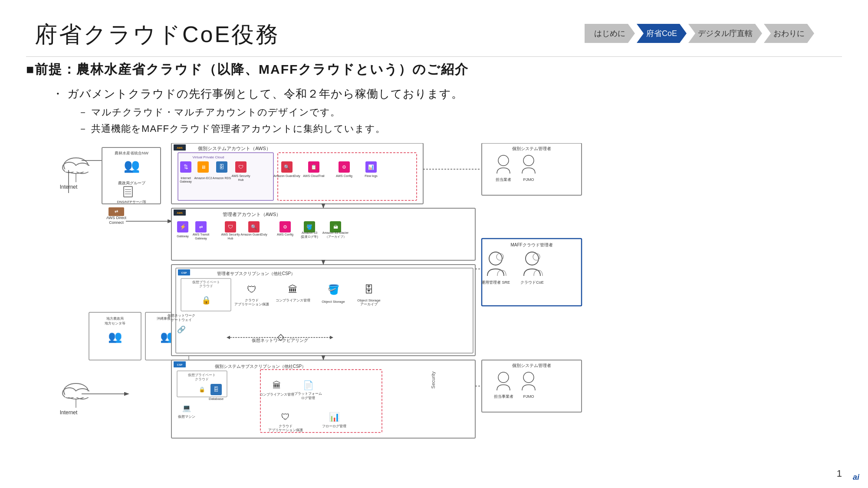 The image size is (868, 488). Describe the element at coordinates (208, 157) in the screenshot. I see `vpc-label: Virtual Private Cloud` at that location.